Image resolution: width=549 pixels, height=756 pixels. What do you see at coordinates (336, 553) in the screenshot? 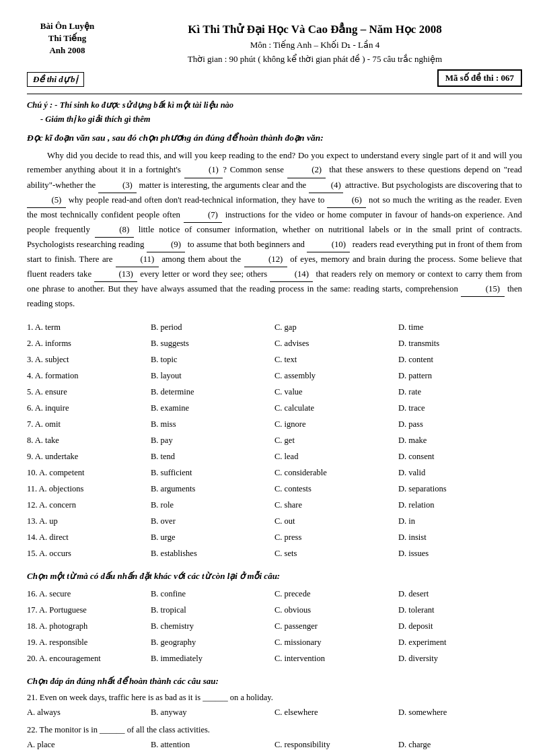
I see `answer-c: C. sets` at bounding box center [336, 553].